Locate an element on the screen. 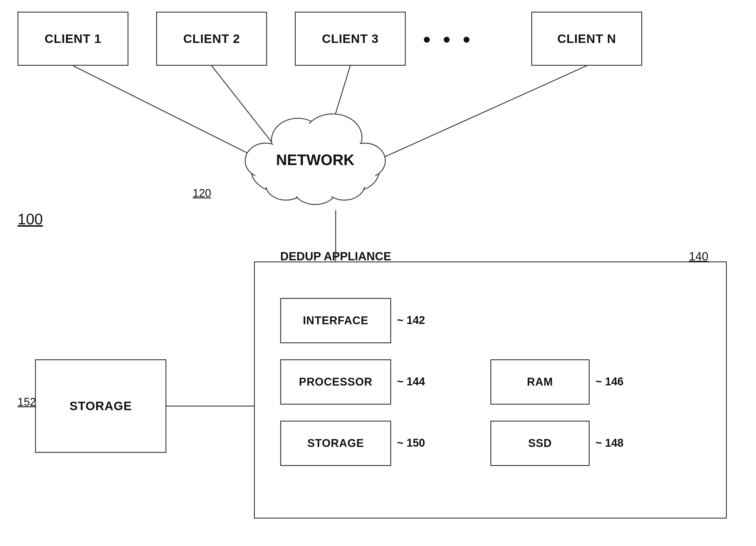  ref-120: 120 is located at coordinates (202, 193).